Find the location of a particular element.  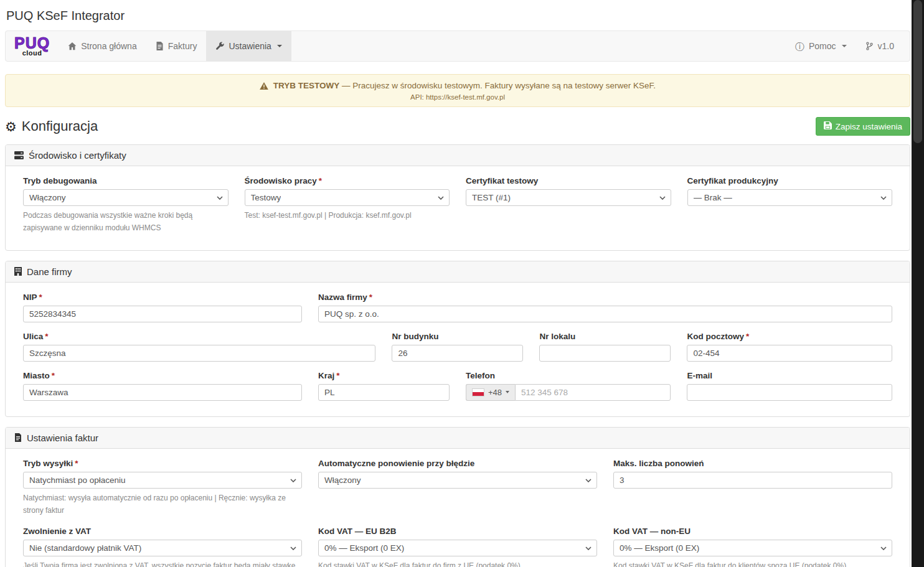

nav-item-help: ⓘ Pomoc is located at coordinates (821, 46).